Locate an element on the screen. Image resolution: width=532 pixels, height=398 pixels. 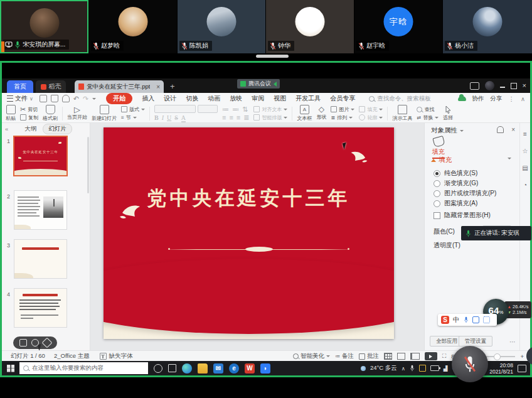
participant-tile: 陈凯娟 is located at coordinates (221, 26).